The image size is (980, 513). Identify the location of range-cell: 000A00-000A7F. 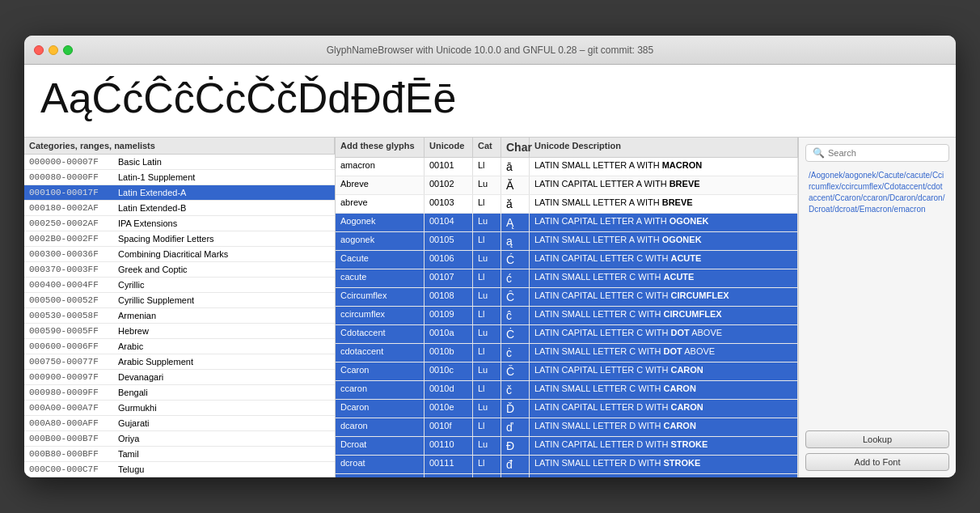
(69, 408).